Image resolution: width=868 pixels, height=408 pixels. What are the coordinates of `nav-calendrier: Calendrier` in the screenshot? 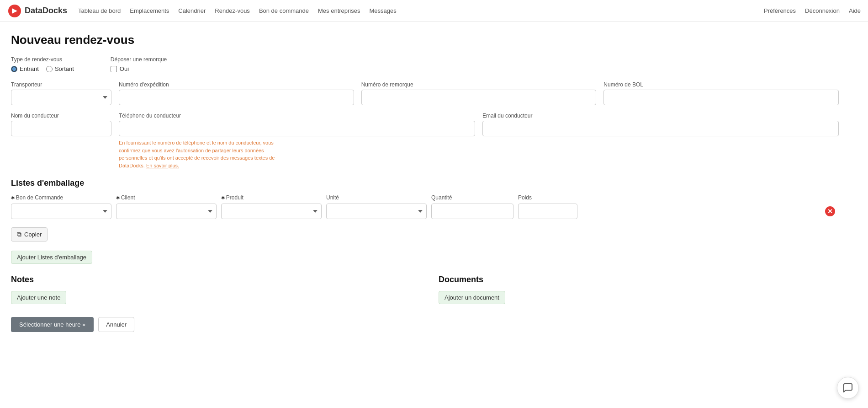 It's located at (192, 11).